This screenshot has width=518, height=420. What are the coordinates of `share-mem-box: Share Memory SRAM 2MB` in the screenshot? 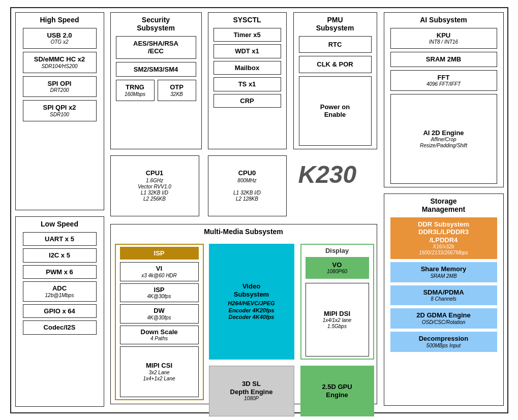 It's located at (444, 272).